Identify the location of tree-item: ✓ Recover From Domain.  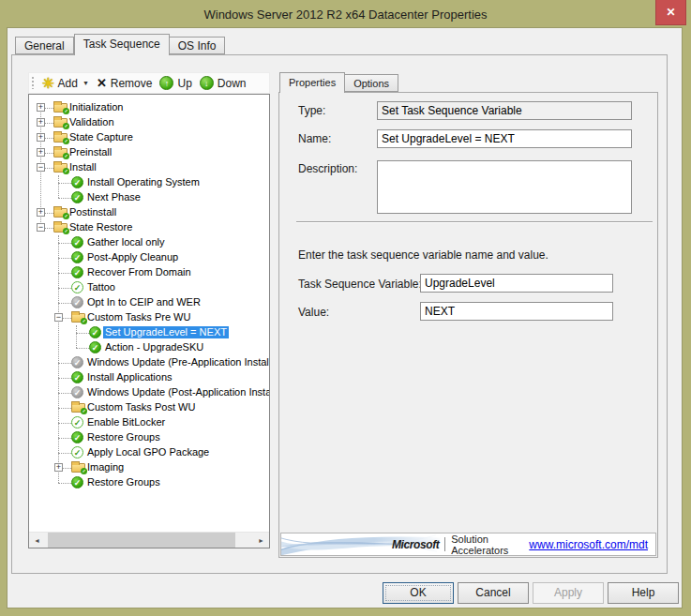
(149, 273).